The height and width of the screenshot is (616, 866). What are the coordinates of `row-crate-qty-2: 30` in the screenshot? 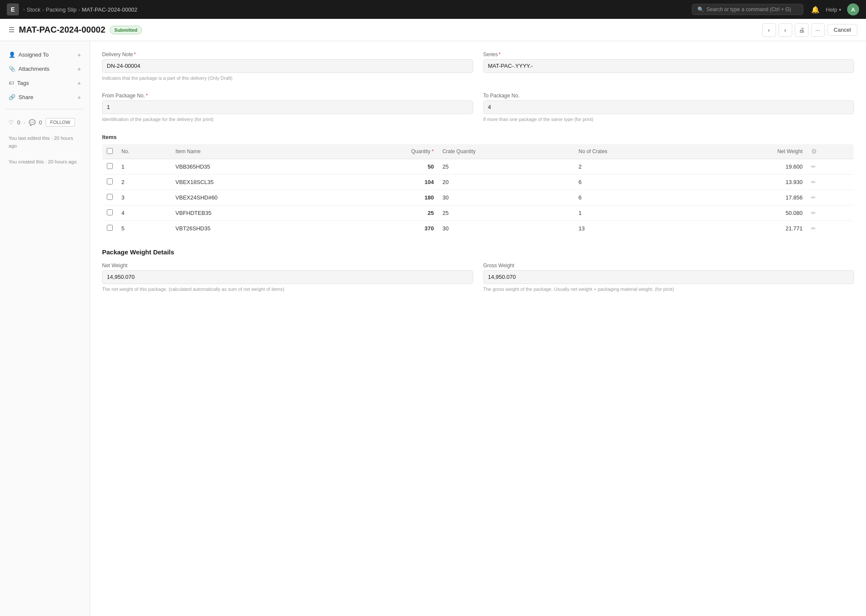 It's located at (506, 198).